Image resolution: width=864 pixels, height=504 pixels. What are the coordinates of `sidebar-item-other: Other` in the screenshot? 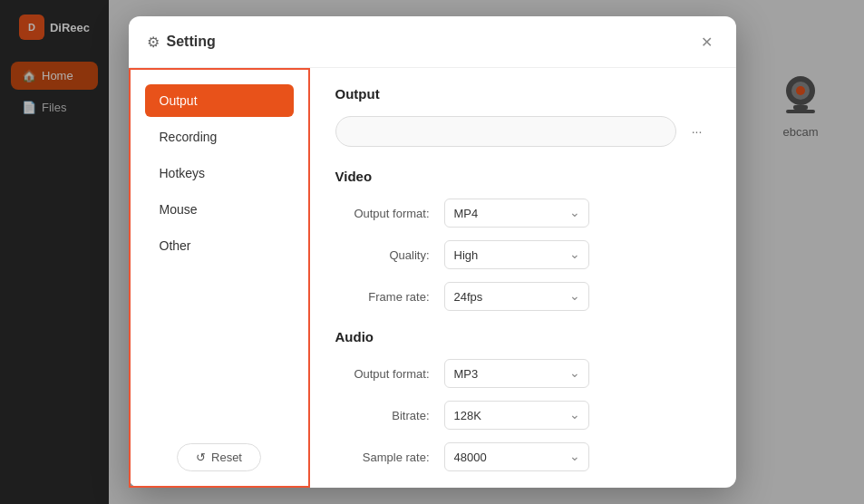 It's located at (219, 246).